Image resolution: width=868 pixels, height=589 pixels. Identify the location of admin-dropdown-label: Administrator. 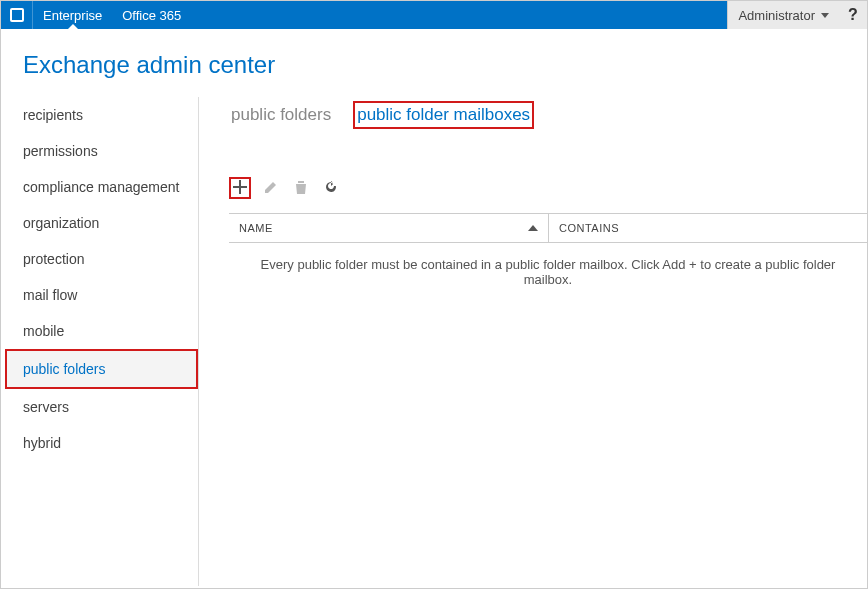
(776, 16).